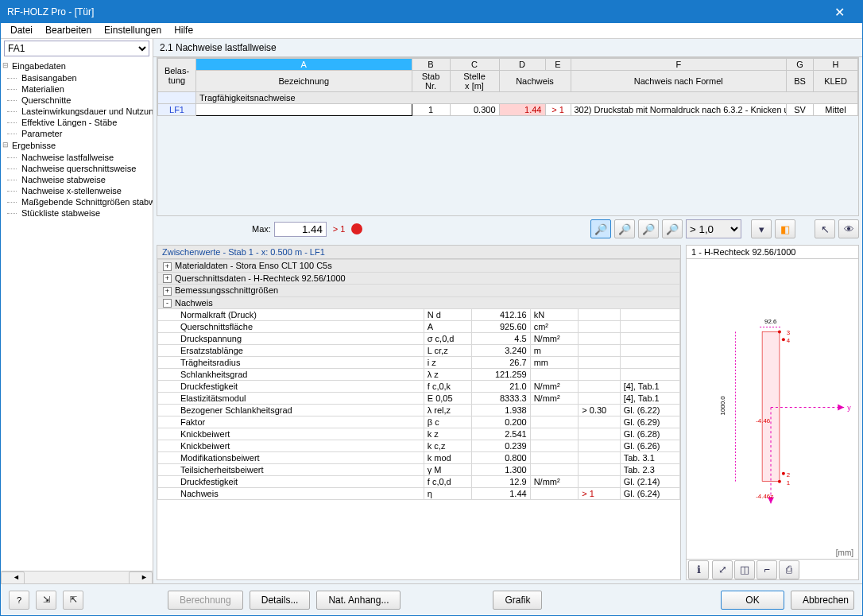 This screenshot has height=616, width=863. What do you see at coordinates (432, 599) in the screenshot?
I see `footer: ? ⇲ ⇱ Berechnung Details... Nat. Anhang.…` at bounding box center [432, 599].